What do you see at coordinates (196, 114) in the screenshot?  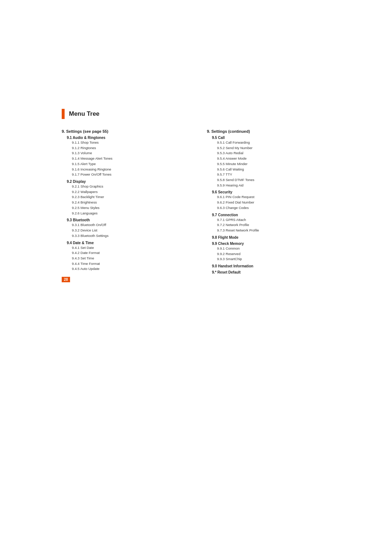 I see `menu-tree-header: Menu Tree` at bounding box center [196, 114].